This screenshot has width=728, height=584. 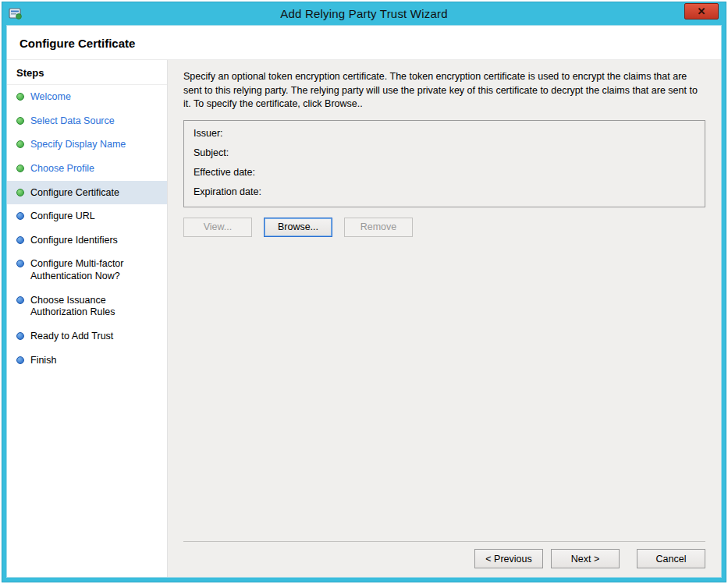 What do you see at coordinates (364, 14) in the screenshot?
I see `window-title: Add Relying Party Trust Wizard` at bounding box center [364, 14].